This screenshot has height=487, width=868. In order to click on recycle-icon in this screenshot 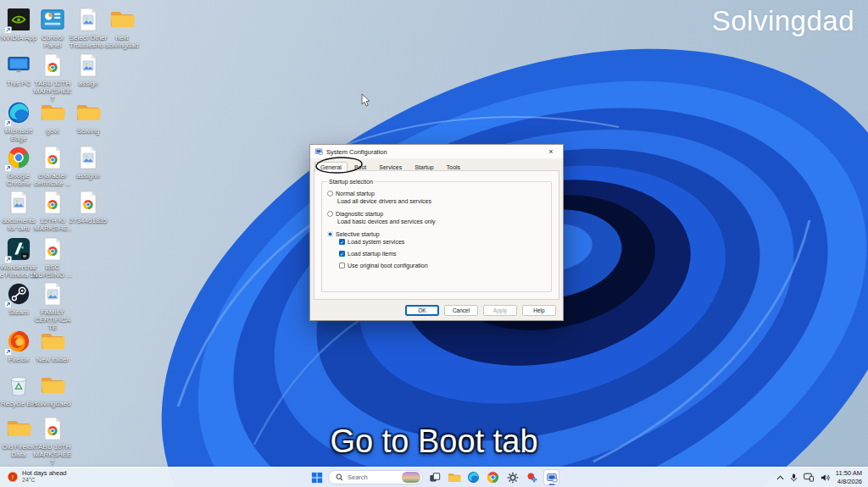, I will do `click(19, 385)`.